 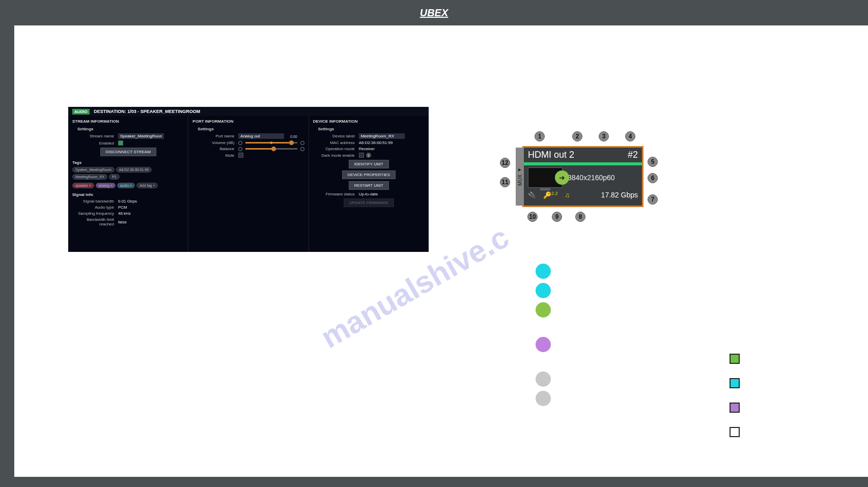 What do you see at coordinates (369, 184) in the screenshot?
I see `device-col: DEVICE INFORMATION Settings Device label…` at bounding box center [369, 184].